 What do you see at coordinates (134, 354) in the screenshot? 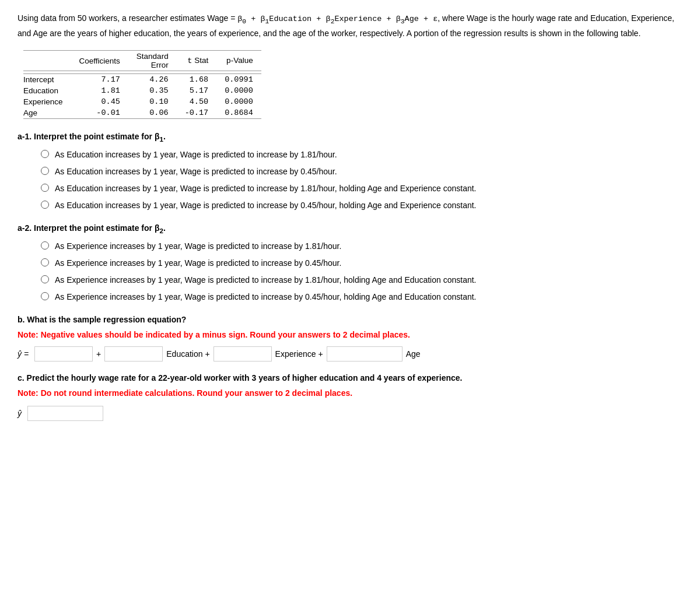
I see `eq-input-education-coeff` at bounding box center [134, 354].